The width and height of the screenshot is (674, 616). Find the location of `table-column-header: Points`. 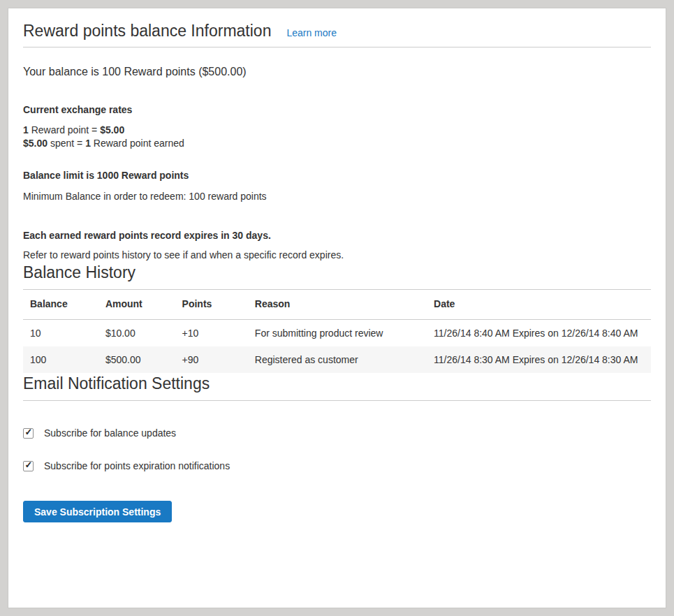

table-column-header: Points is located at coordinates (212, 305).